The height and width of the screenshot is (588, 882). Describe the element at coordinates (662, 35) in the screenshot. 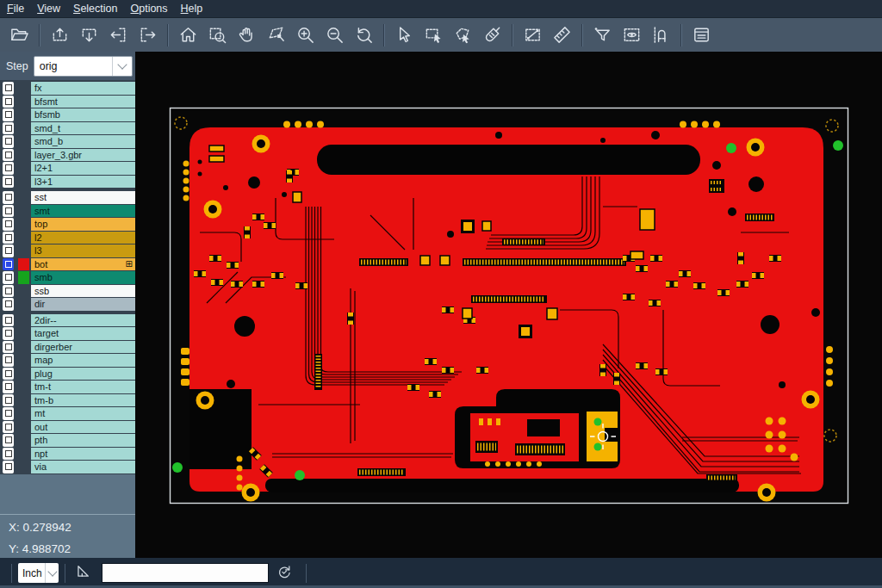

I see `snap-icon` at that location.